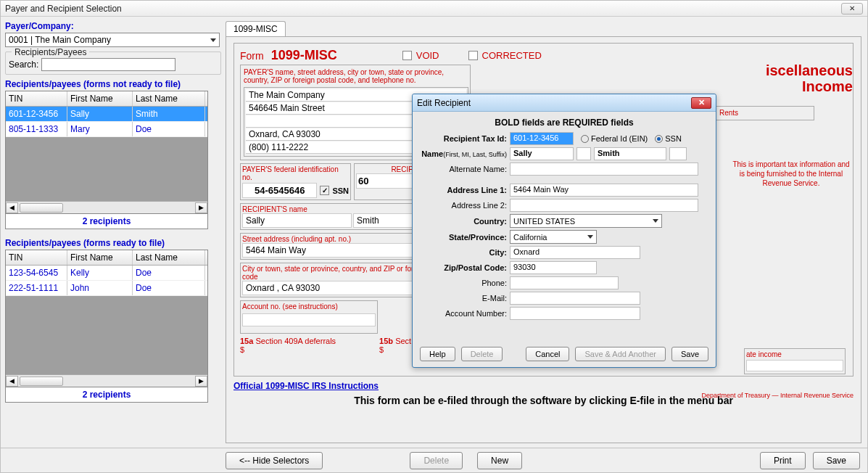  Describe the element at coordinates (274, 461) in the screenshot. I see `hide-selectors-button: <-- Hide Selectors` at that location.